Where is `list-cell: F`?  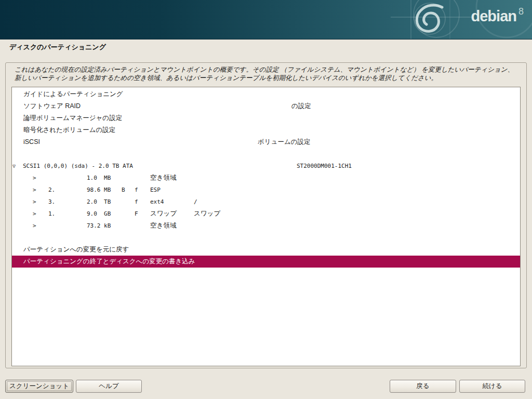 list-cell: F is located at coordinates (136, 214).